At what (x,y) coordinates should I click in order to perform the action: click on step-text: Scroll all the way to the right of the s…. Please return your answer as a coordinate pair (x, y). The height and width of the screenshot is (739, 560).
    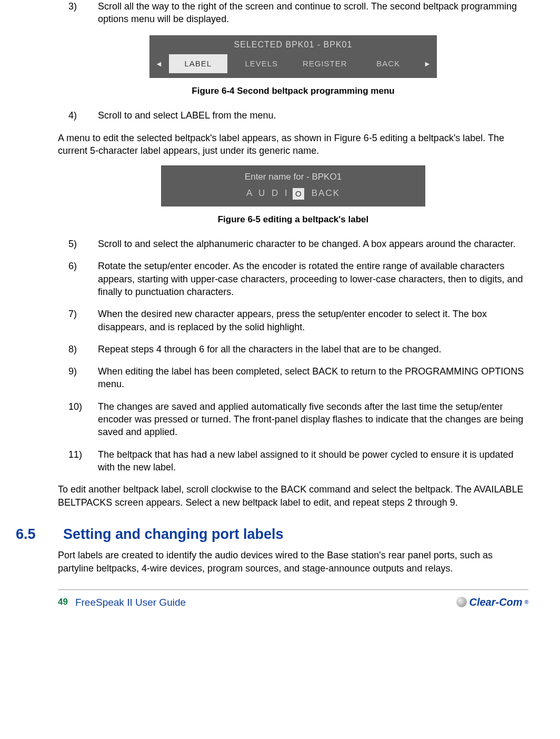
    Looking at the image, I should click on (313, 13).